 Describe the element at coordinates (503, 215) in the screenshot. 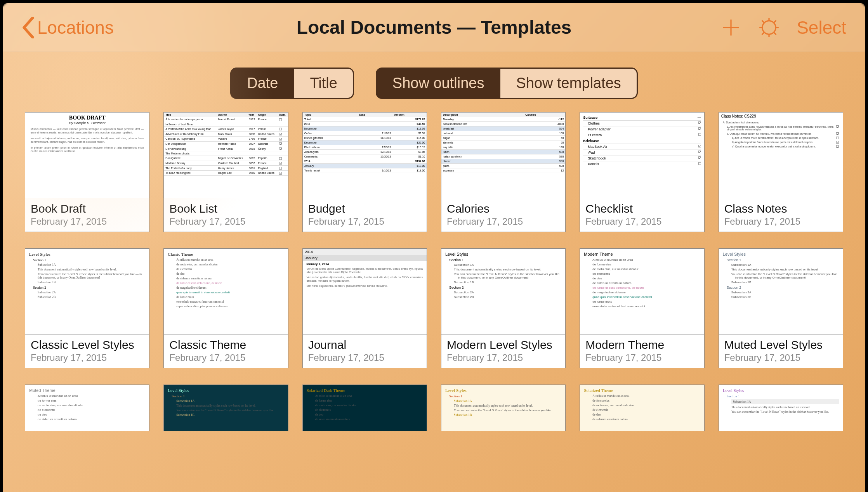

I see `caption: Calories February 17, 2015` at that location.